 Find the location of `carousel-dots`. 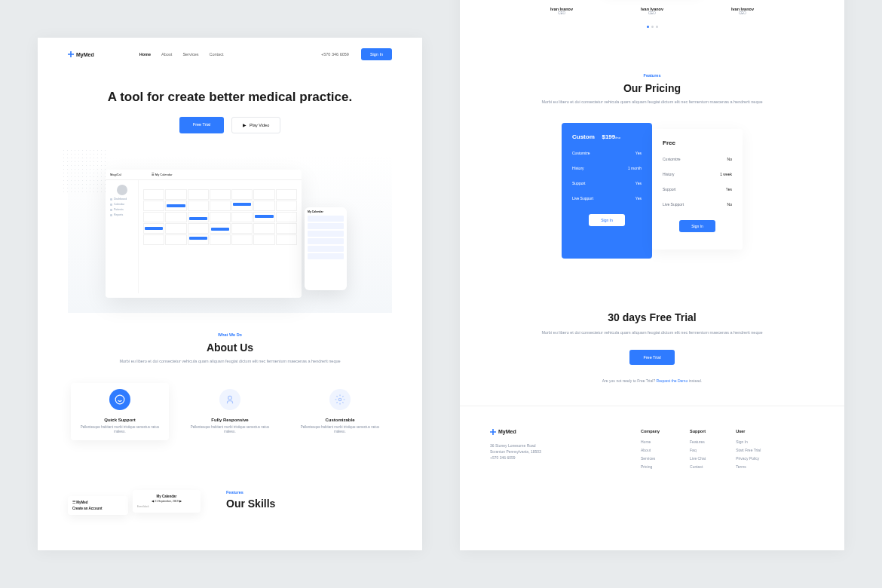

carousel-dots is located at coordinates (652, 27).